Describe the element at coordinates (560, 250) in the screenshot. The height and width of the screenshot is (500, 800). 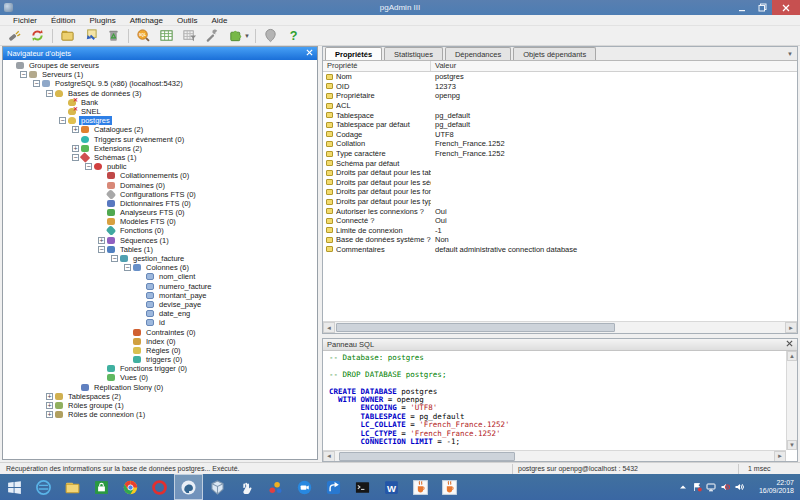
I see `property-row-commentaires: Commentairesdefault administrative conne…` at that location.